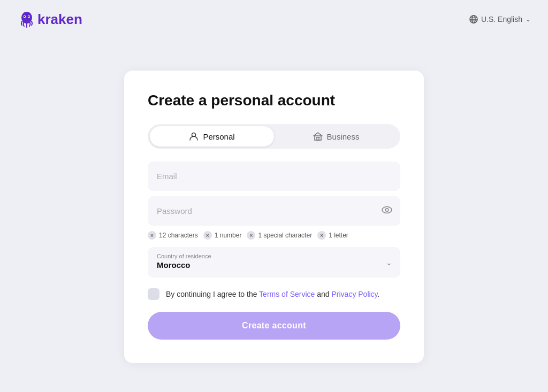 The height and width of the screenshot is (392, 548). I want to click on person-icon, so click(194, 136).